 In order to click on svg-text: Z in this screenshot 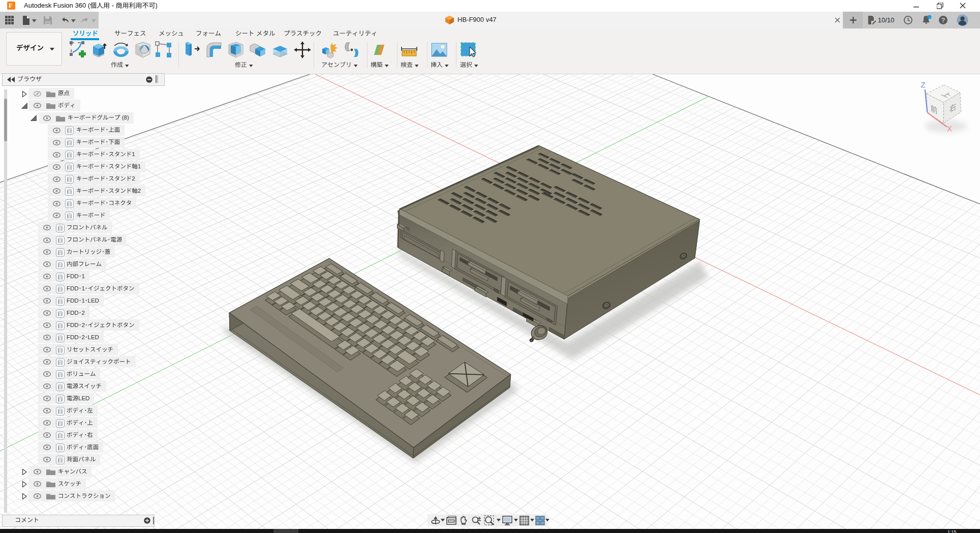, I will do `click(923, 84)`.